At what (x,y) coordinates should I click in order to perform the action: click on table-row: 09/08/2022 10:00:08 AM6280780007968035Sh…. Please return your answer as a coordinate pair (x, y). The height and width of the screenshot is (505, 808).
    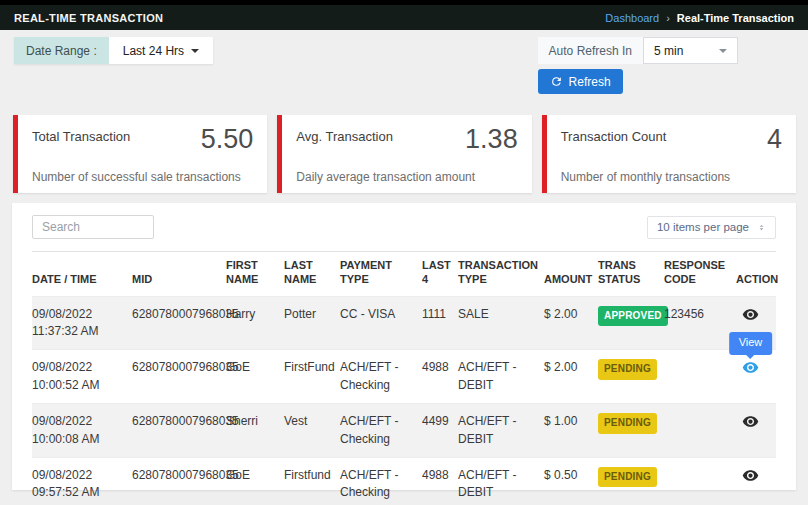
    Looking at the image, I should click on (404, 431).